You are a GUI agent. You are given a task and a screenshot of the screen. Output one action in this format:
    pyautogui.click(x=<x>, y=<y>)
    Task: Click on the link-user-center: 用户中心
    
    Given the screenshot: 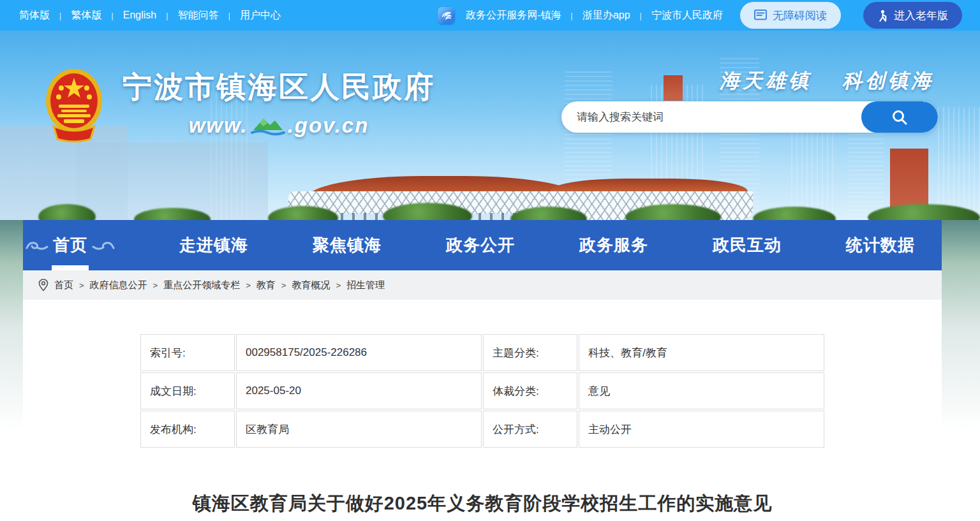 What is the action you would take?
    pyautogui.click(x=260, y=15)
    